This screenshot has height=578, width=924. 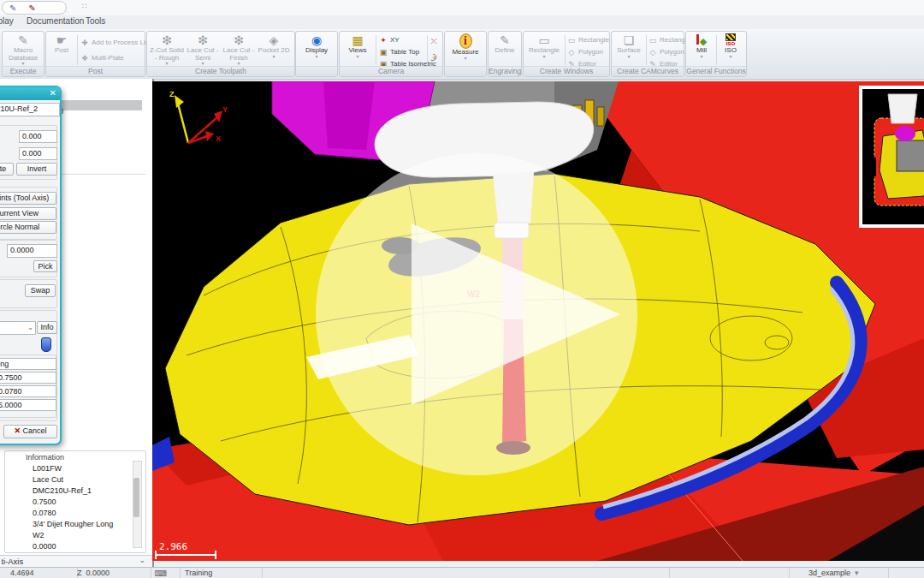 What do you see at coordinates (23, 54) in the screenshot?
I see `ribbon-group-execute: ✎ Macro Database ▾ Execute` at bounding box center [23, 54].